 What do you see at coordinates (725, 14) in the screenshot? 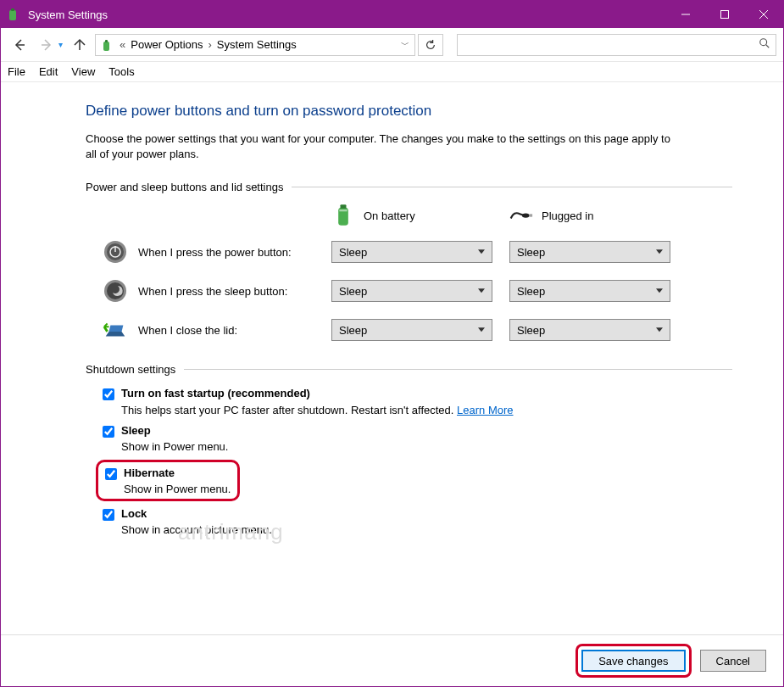
I see `maximize-button` at bounding box center [725, 14].